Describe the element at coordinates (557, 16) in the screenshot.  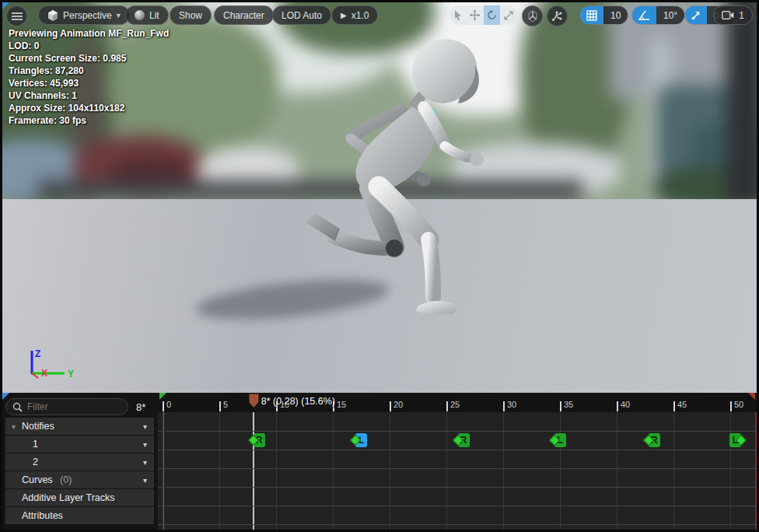
I see `surface-snapping-button` at that location.